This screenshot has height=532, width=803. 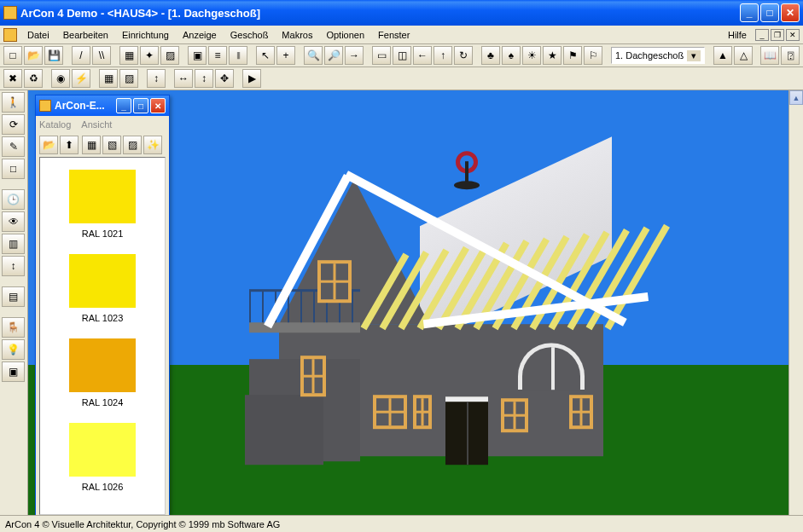 What do you see at coordinates (156, 78) in the screenshot?
I see `roll-icon: ↕` at bounding box center [156, 78].